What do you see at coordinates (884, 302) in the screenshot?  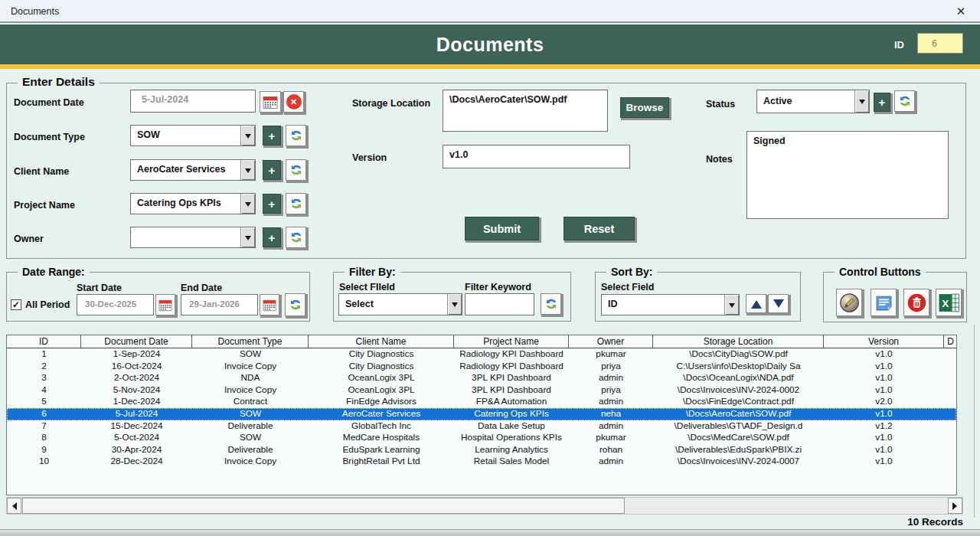 I see `notes-button` at bounding box center [884, 302].